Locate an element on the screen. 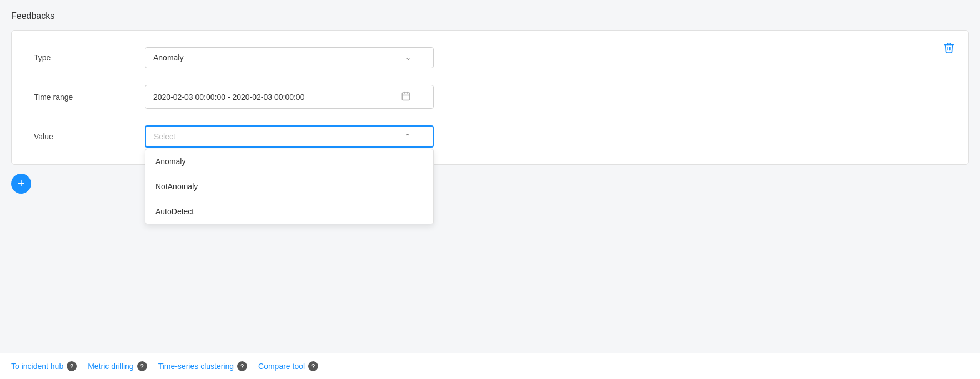 The height and width of the screenshot is (379, 980). time-range-input: 2020-02-03 00:00:00 - 2020-02-03 00:00:0… is located at coordinates (289, 97).